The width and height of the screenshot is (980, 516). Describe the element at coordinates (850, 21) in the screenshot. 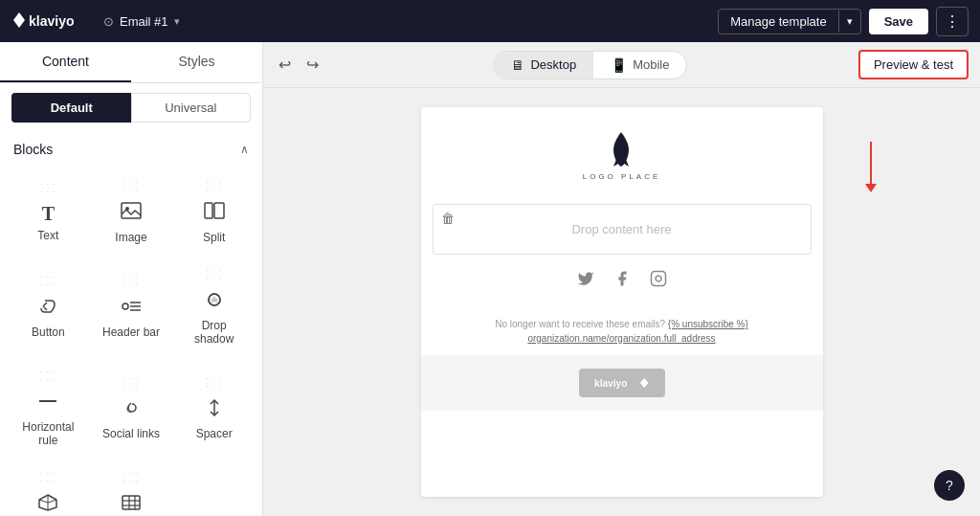

I see `manage-template-chevron-icon: ▾` at that location.